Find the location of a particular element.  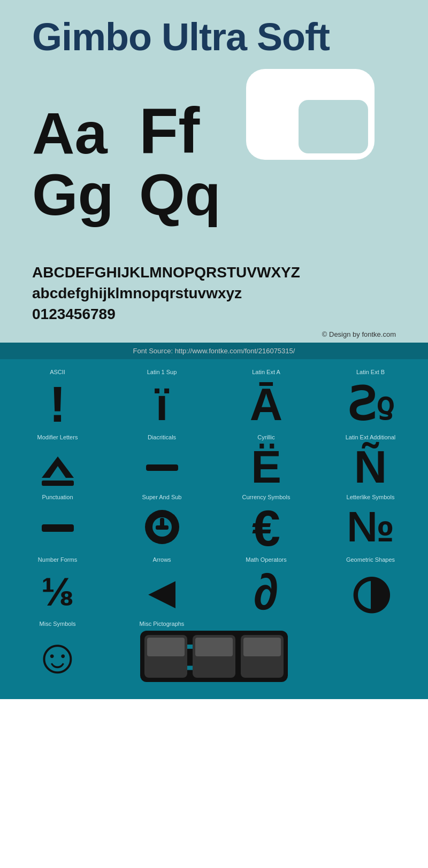

glyph-ff: Ff is located at coordinates (193, 130).